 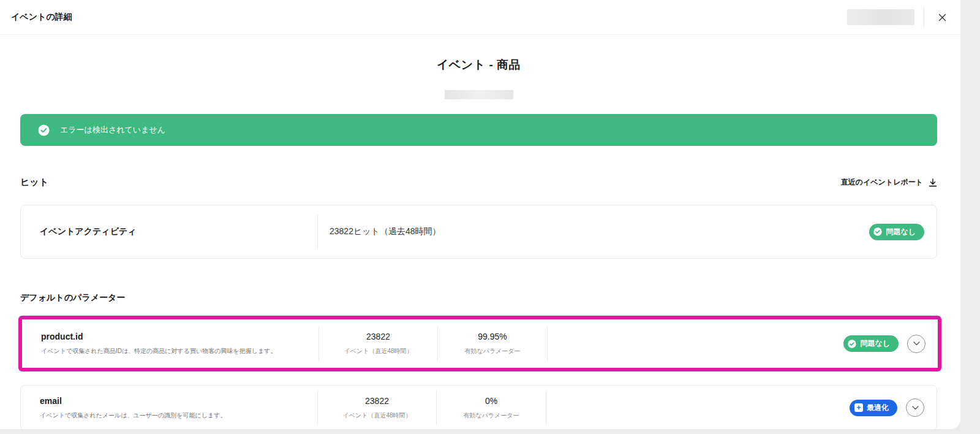 I want to click on banner-text: エラーは検出されていません, so click(x=113, y=130).